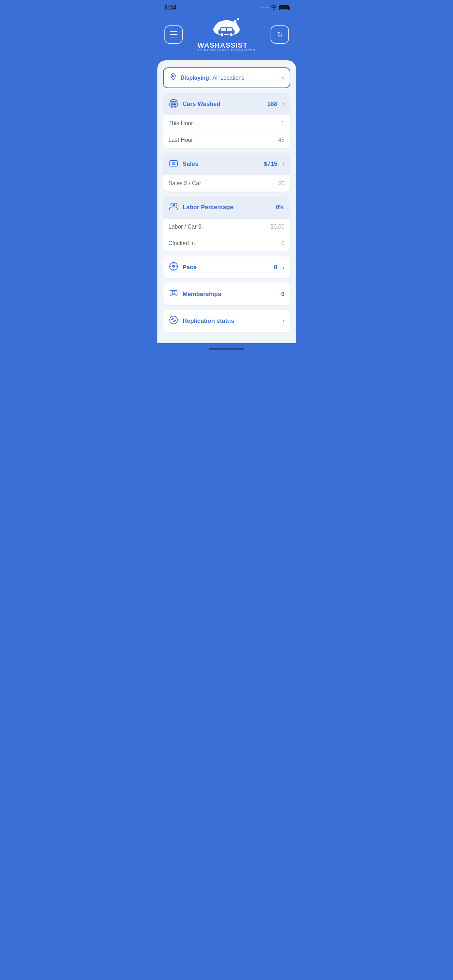  Describe the element at coordinates (221, 164) in the screenshot. I see `sales-title: Sales` at that location.